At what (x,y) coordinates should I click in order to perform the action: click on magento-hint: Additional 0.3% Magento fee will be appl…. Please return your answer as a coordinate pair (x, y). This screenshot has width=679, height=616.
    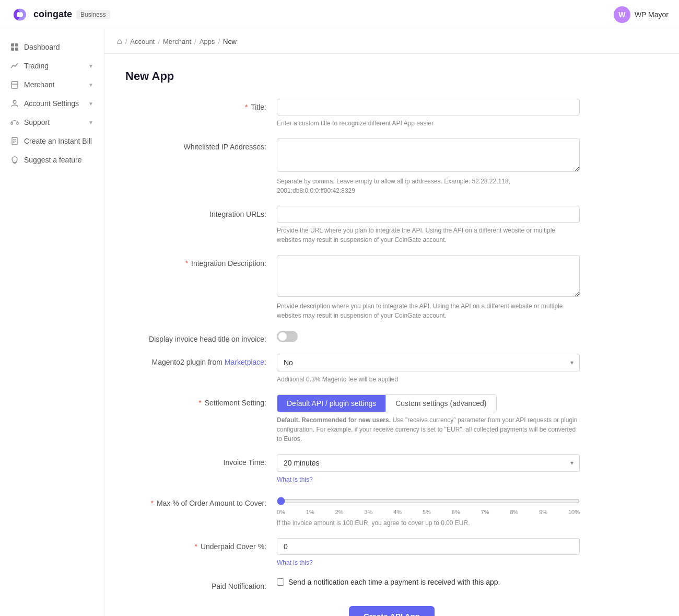
    Looking at the image, I should click on (428, 379).